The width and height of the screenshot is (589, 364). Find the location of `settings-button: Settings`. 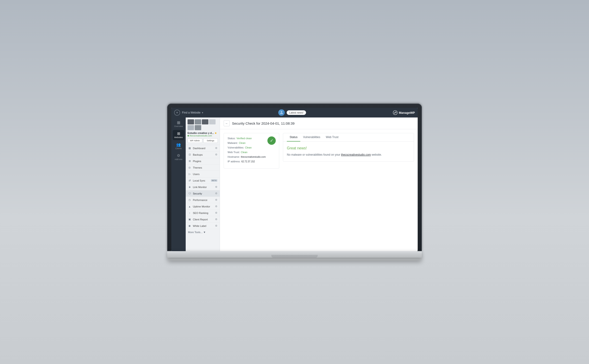

settings-button: Settings is located at coordinates (211, 141).